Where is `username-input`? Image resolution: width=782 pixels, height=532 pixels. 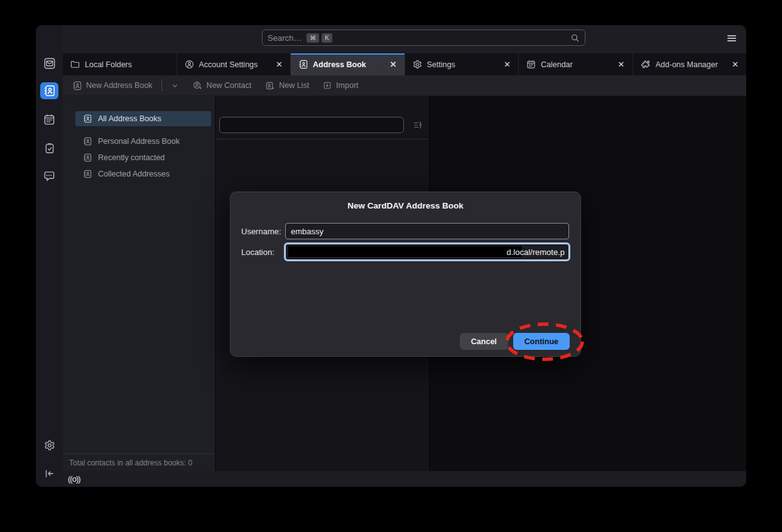
username-input is located at coordinates (427, 231).